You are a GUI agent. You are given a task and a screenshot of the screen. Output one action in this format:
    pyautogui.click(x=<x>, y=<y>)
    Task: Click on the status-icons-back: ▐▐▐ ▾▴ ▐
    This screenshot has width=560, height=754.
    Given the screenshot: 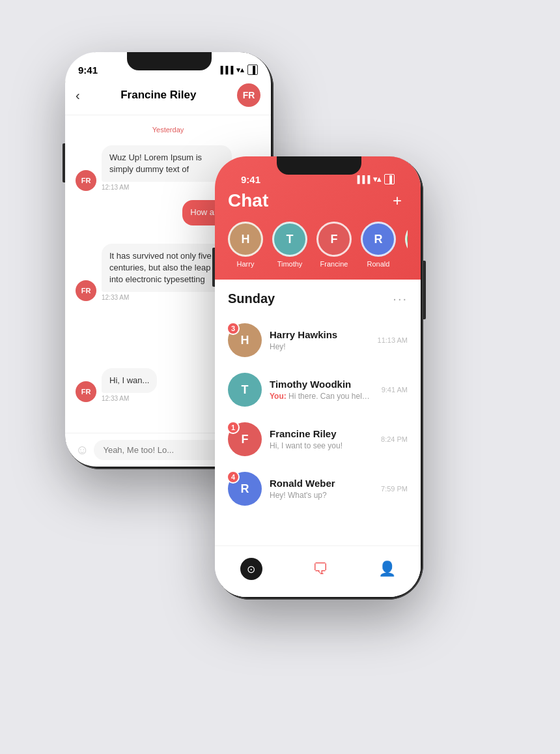 What is the action you would take?
    pyautogui.click(x=238, y=70)
    